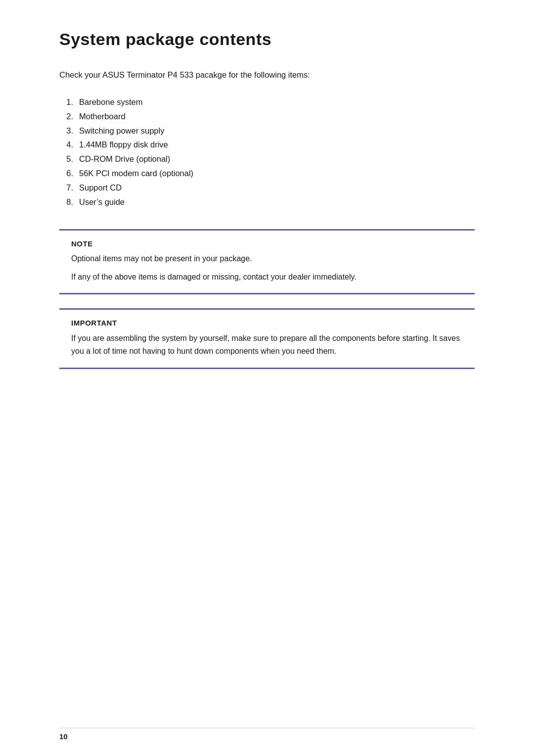  What do you see at coordinates (267, 344) in the screenshot?
I see `important-text: If you are assembling the system by your…` at bounding box center [267, 344].